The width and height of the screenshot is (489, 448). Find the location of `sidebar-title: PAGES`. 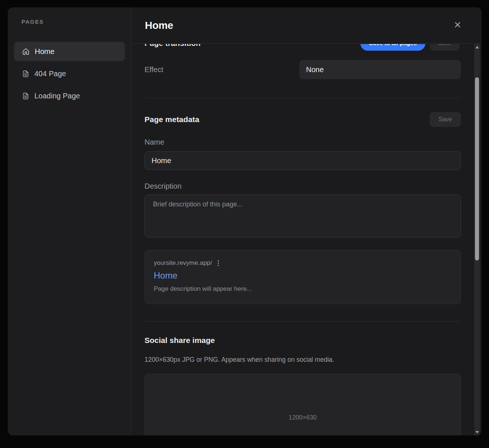

sidebar-title: PAGES is located at coordinates (73, 21).